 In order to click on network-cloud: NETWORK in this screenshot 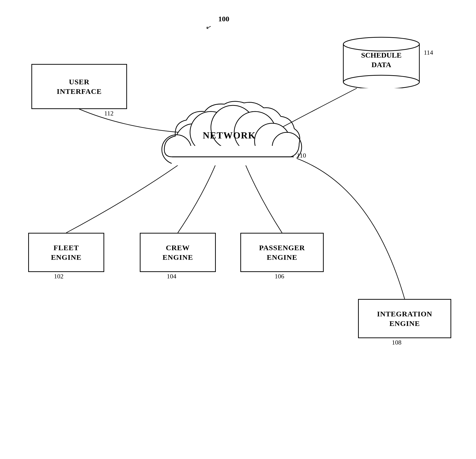, I will do `click(231, 133)`.